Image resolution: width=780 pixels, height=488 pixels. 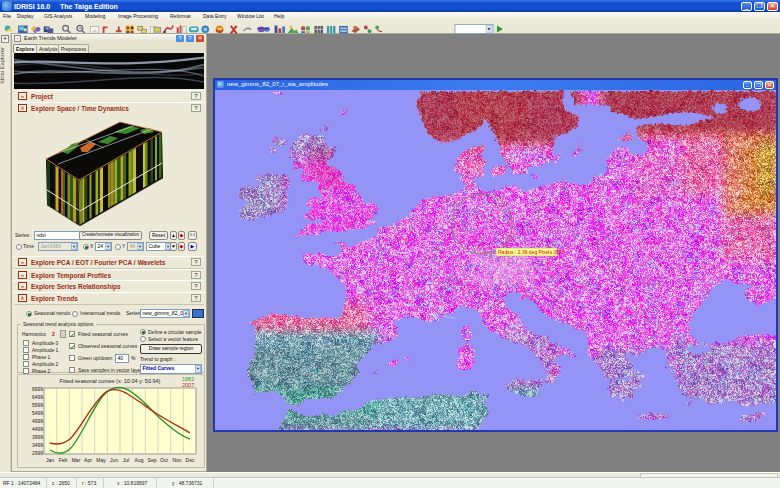 I want to click on svg-text: 5499, so click(x=38, y=413).